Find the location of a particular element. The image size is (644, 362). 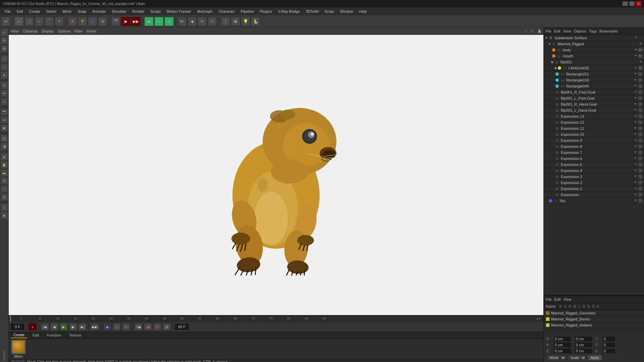

tool-crease: ⋀ is located at coordinates (4, 197).